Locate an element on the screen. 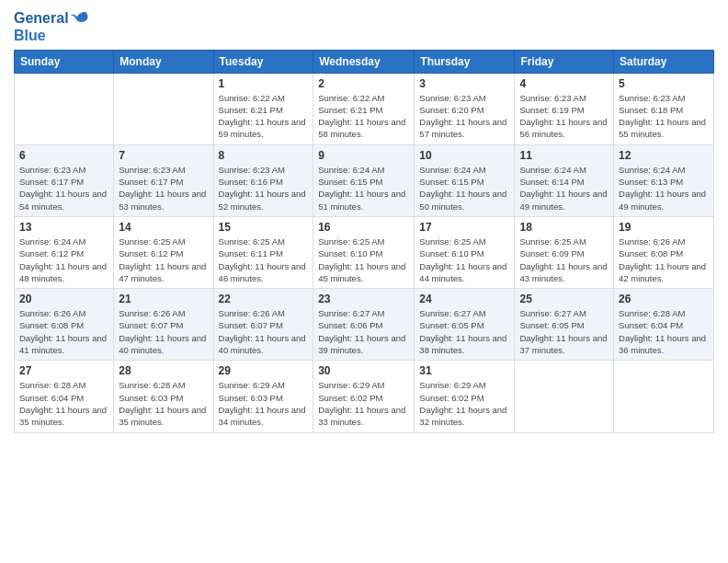  day-cell: 14Sunrise: 6:25 AMSunset: 6:12 PMDayligh… is located at coordinates (164, 252).